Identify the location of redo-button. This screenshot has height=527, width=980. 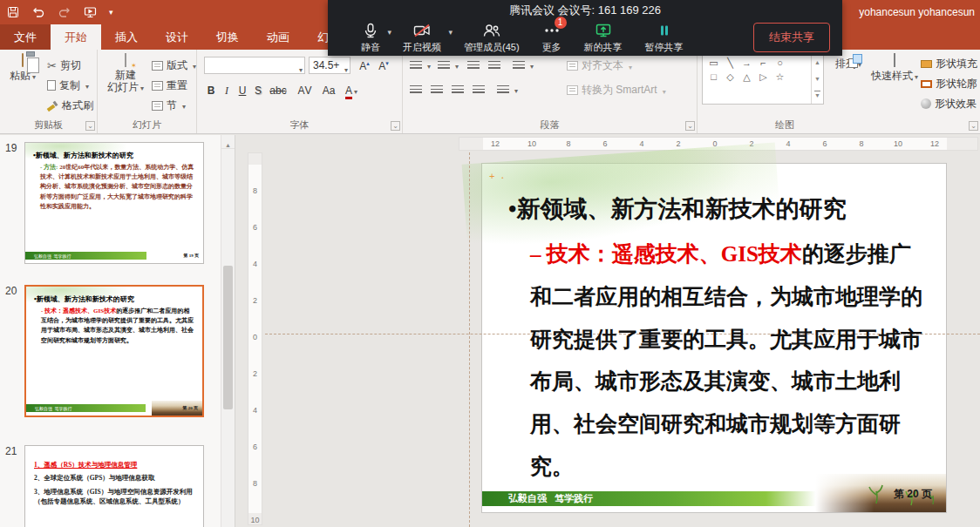
(65, 12).